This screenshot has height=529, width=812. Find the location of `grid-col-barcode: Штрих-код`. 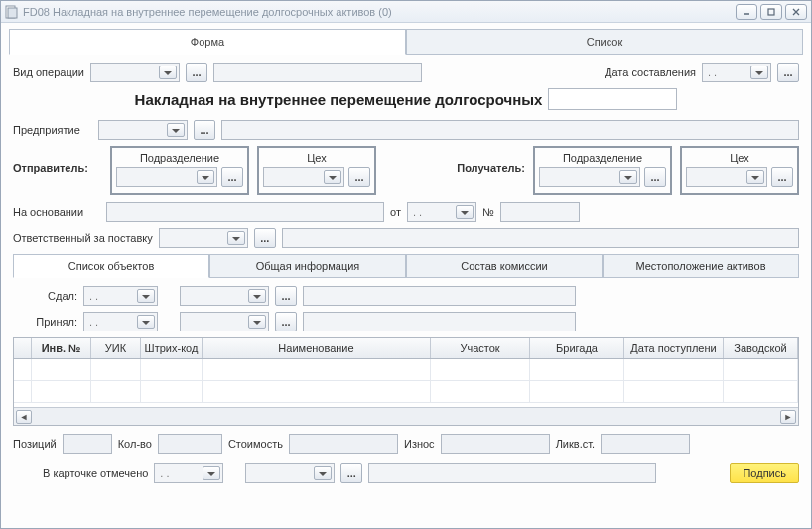

grid-col-barcode: Штрих-код is located at coordinates (172, 348).